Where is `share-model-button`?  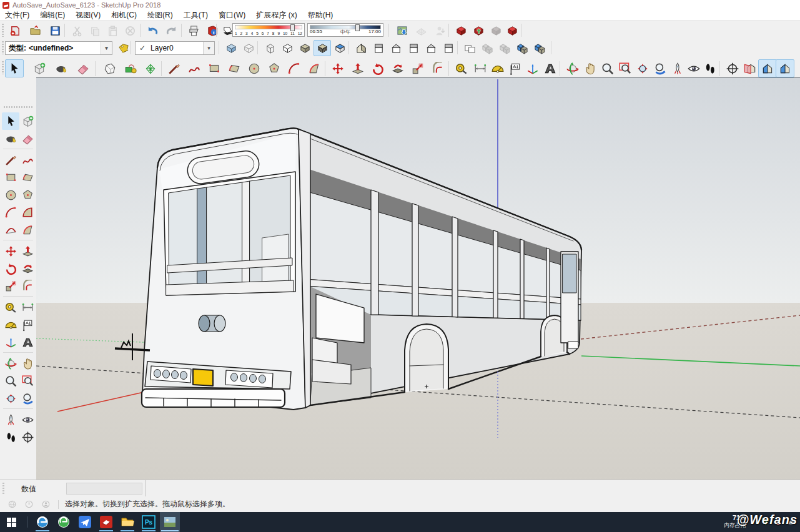
share-model-button is located at coordinates (478, 31).